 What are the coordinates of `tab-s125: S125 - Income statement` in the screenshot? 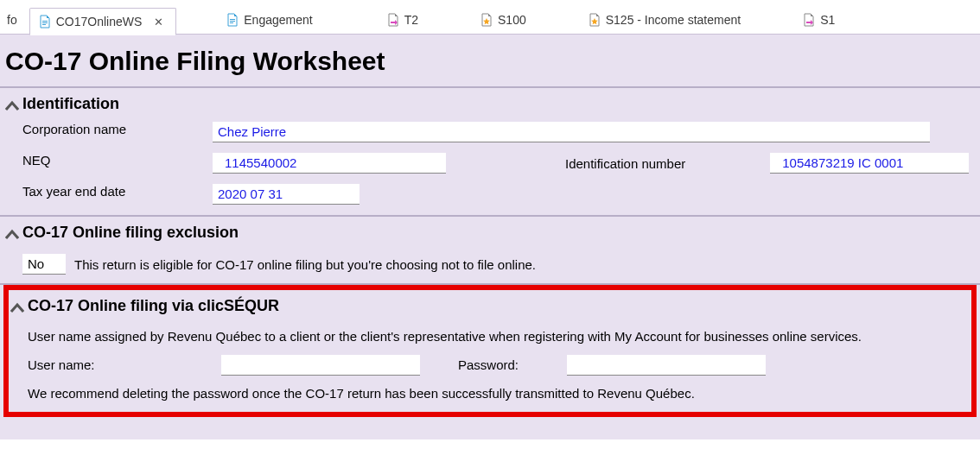 It's located at (666, 20).